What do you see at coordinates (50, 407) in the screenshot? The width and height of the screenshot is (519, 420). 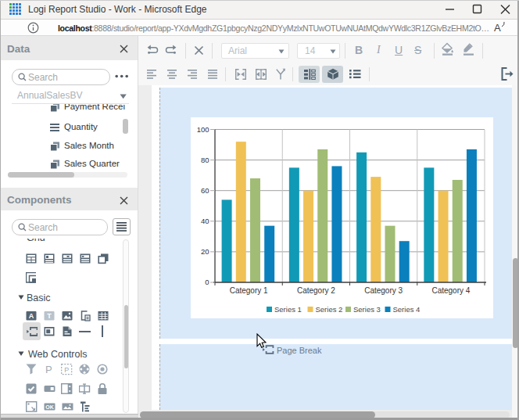 I see `svg-text: OK` at bounding box center [50, 407].